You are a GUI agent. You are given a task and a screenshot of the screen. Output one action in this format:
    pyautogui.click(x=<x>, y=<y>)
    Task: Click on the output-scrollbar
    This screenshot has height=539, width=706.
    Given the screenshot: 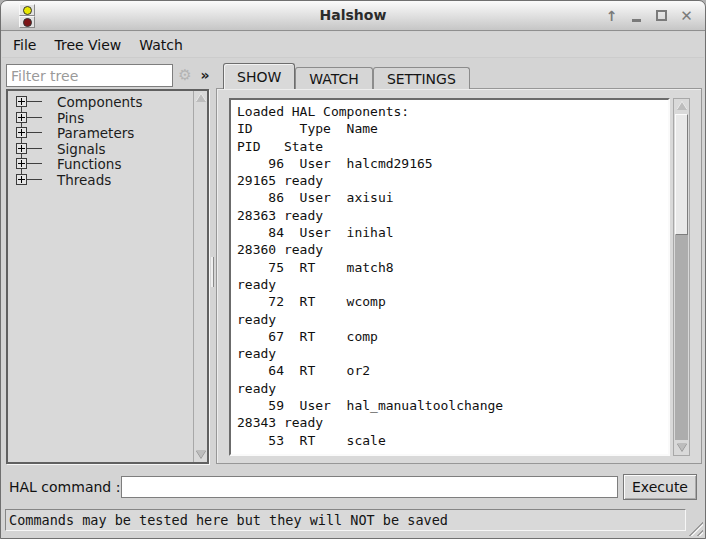 What is the action you would take?
    pyautogui.click(x=682, y=277)
    